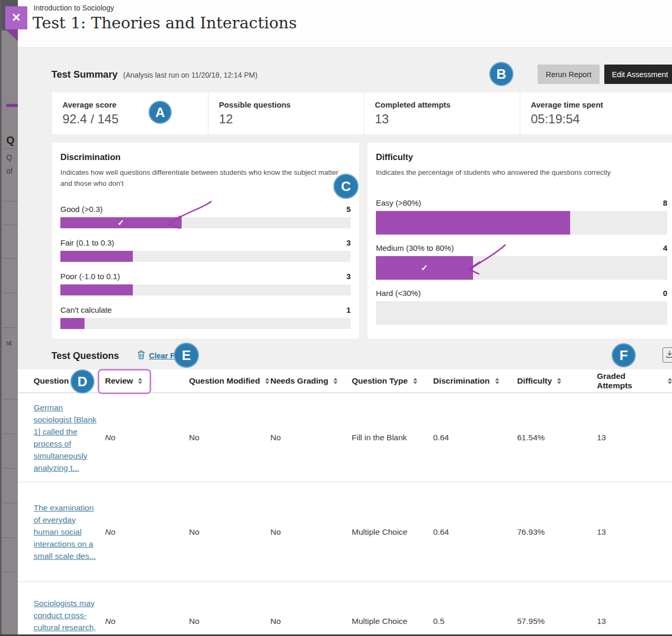 This screenshot has width=672, height=636. I want to click on annotation-badge-f: F, so click(624, 355).